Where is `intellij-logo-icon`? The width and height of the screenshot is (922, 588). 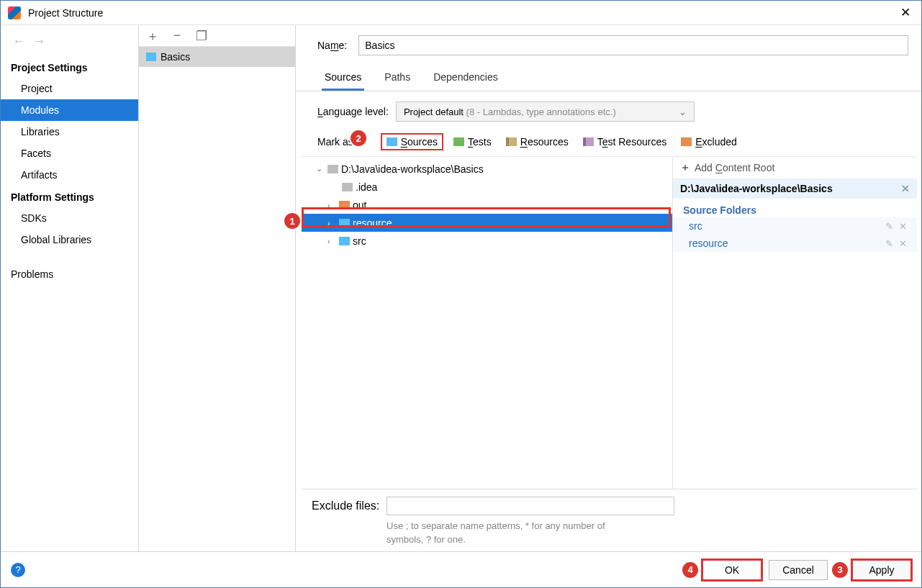
intellij-logo-icon is located at coordinates (14, 13).